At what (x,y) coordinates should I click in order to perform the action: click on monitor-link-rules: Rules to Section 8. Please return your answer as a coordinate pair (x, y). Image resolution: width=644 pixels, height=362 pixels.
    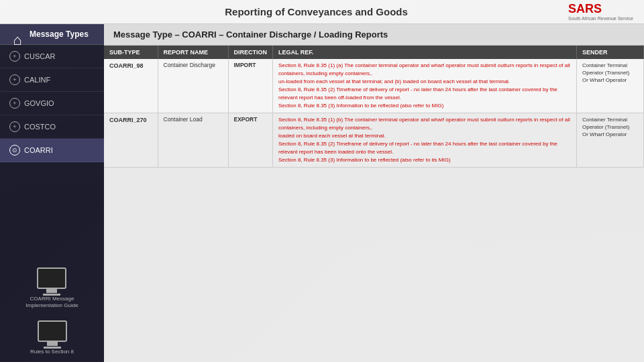
    Looking at the image, I should click on (52, 338).